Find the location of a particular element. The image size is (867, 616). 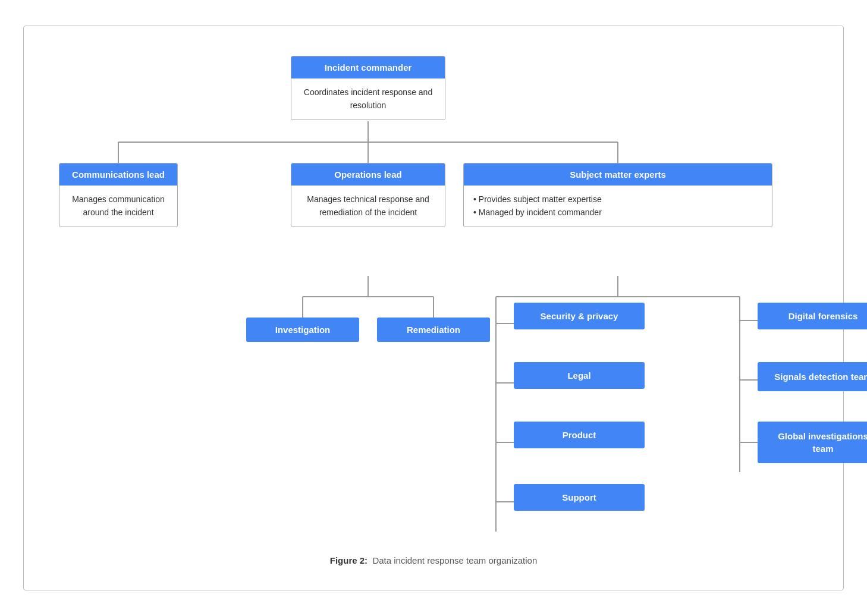

signals-detection-node: Signals detection team is located at coordinates (812, 377).